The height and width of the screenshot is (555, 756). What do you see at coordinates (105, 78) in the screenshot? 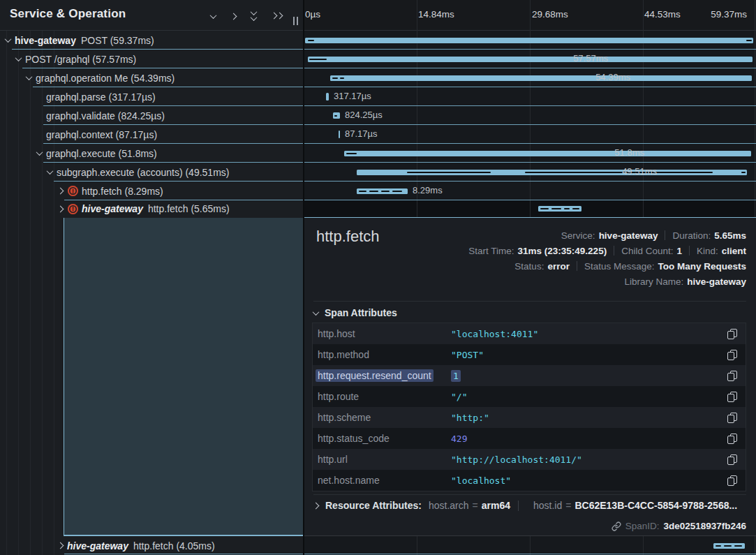
I see `operation-name: graphql.operation Me (54.39ms)` at bounding box center [105, 78].